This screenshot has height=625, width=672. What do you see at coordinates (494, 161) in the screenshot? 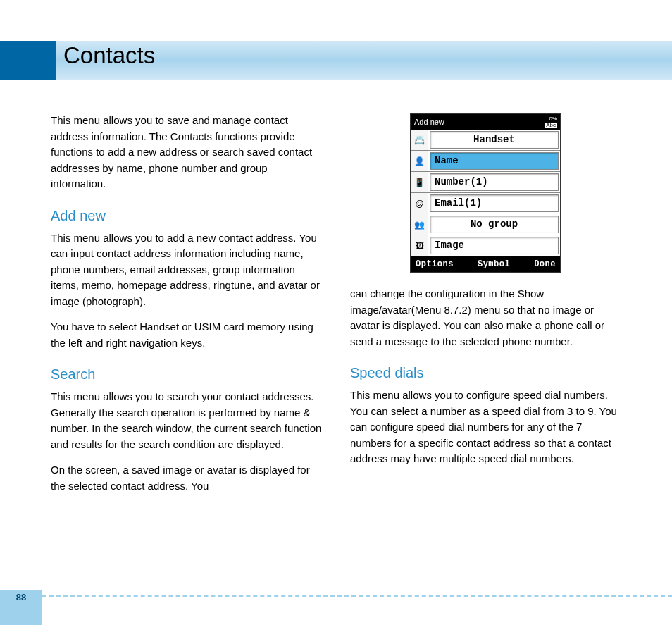
I see `name-field: Name` at bounding box center [494, 161].